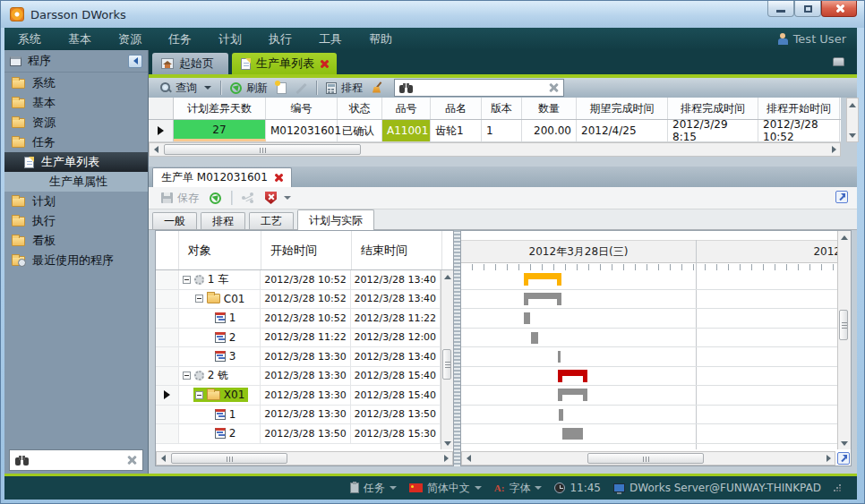 This screenshot has height=504, width=865. I want to click on tree-row: 1 车2012/3/28 10:522012/3/28 13:40, so click(298, 280).